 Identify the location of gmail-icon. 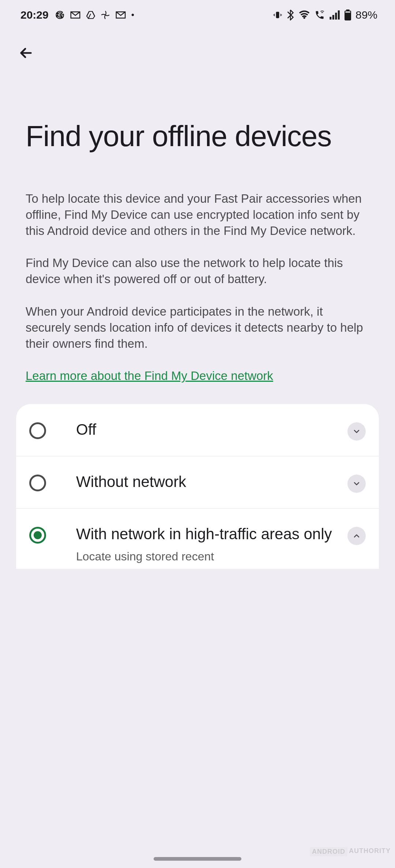
(75, 15).